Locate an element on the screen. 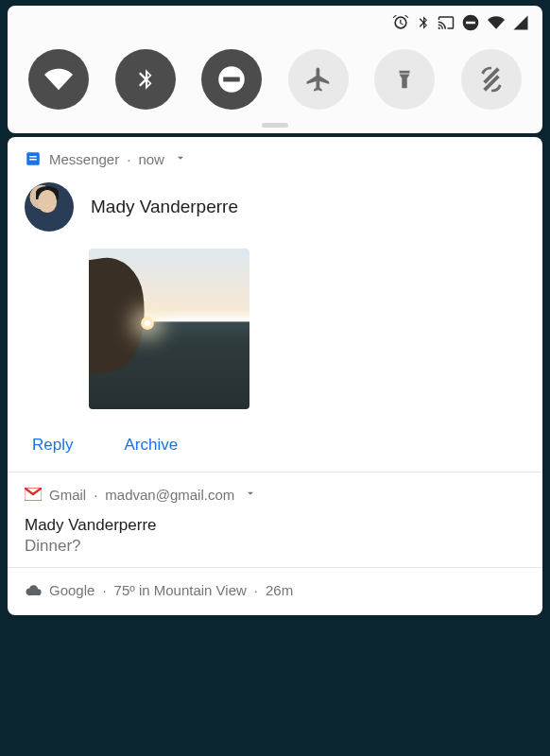 The image size is (550, 756). qs-dnd-toggle is located at coordinates (232, 79).